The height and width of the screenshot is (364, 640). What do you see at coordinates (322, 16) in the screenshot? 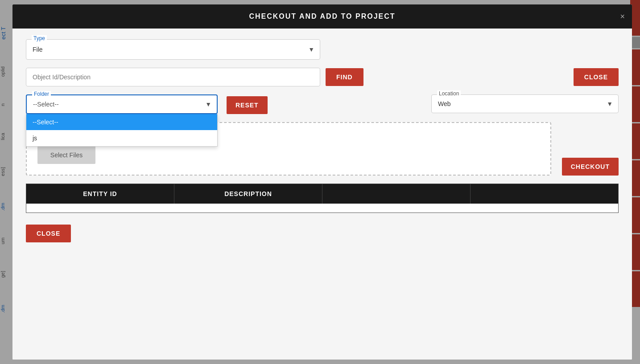
I see `modal-header: CHECKOUT AND ADD TO PROJECT ×` at bounding box center [322, 16].